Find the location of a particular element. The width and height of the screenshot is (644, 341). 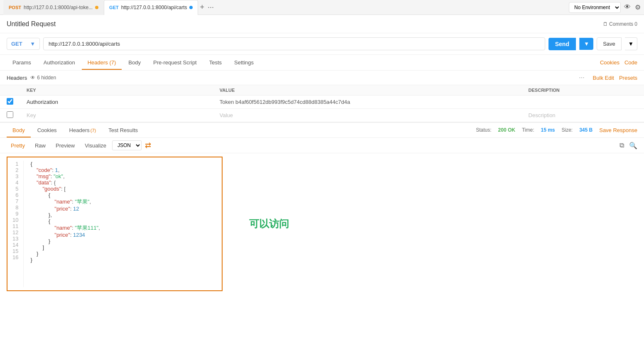

tab-post-url: http://127.0.0.1:8000/api-toke... is located at coordinates (58, 7).